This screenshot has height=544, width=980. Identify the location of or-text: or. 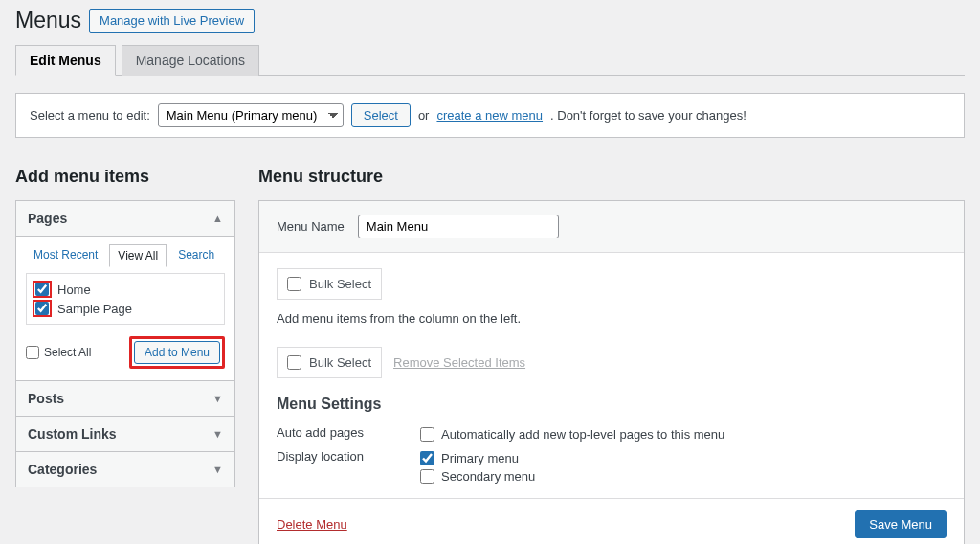
(424, 115).